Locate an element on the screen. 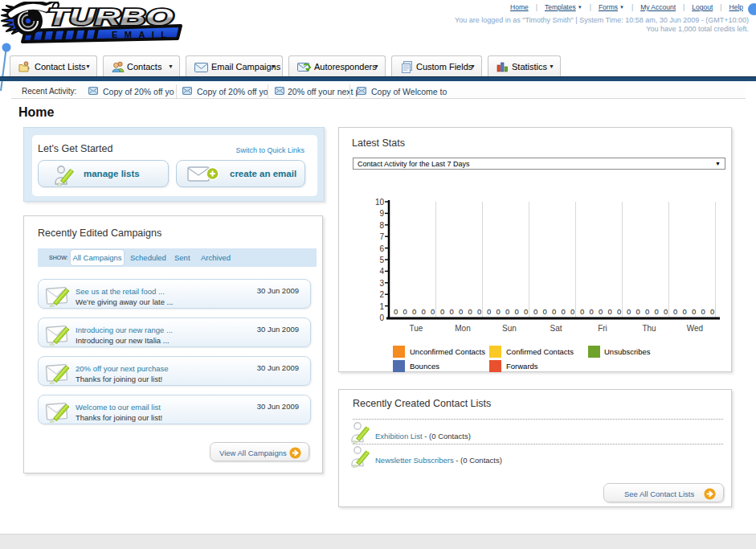 Image resolution: width=756 pixels, height=549 pixels. svg-text: 10 is located at coordinates (380, 203).